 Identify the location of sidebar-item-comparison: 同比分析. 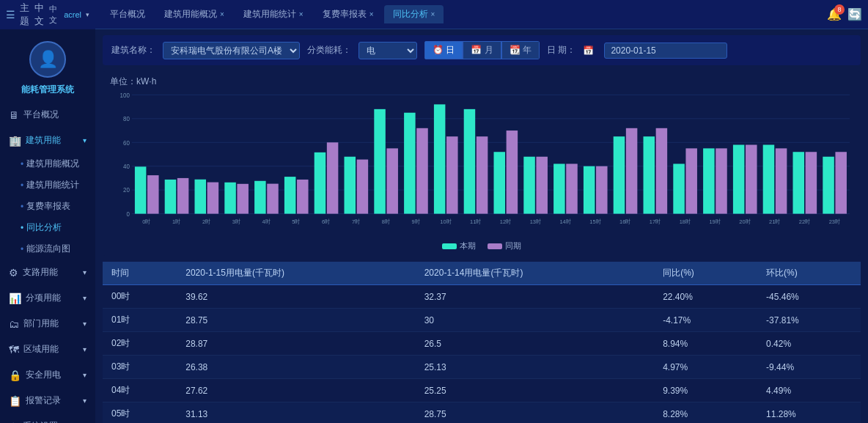
(48, 227).